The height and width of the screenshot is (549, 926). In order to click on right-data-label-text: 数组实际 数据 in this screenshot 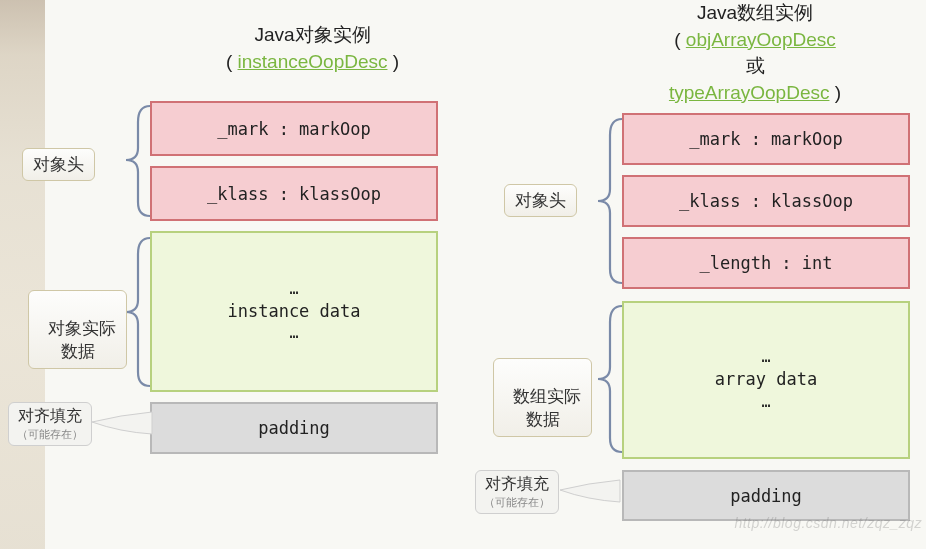, I will do `click(547, 408)`.